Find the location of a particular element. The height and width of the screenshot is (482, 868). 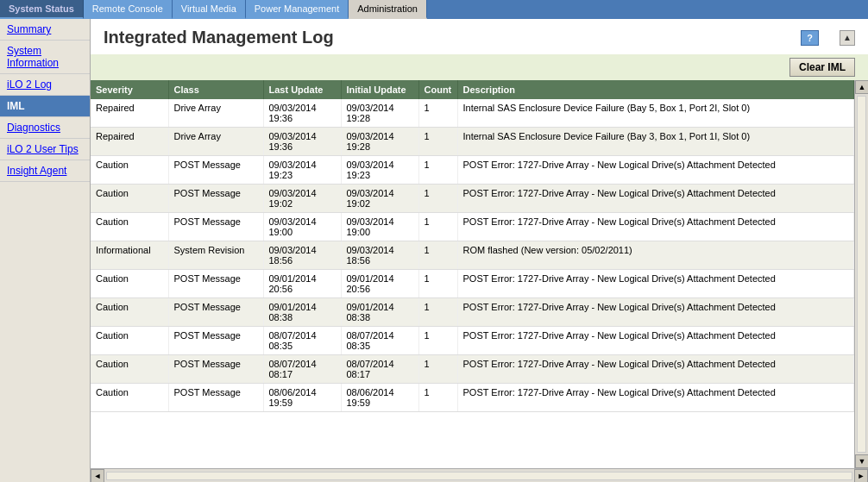

initial-update-cell: 09/03/2014 19:23 is located at coordinates (380, 171).